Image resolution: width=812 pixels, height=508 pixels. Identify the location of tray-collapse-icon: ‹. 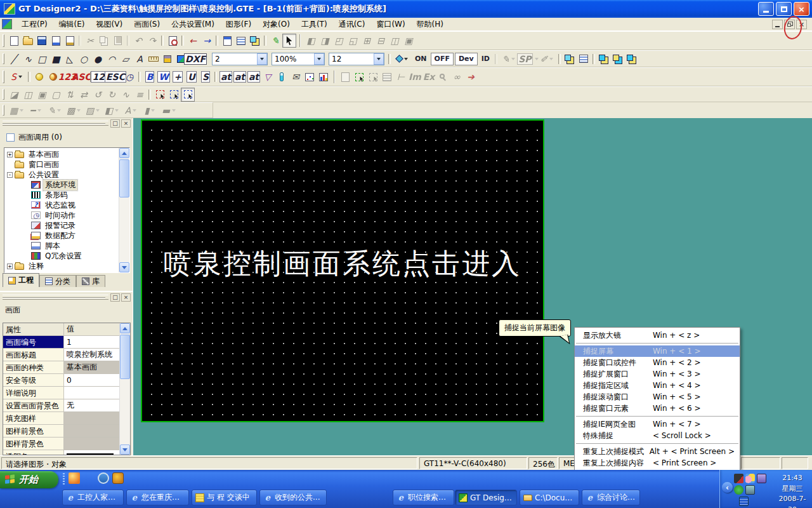
(727, 488).